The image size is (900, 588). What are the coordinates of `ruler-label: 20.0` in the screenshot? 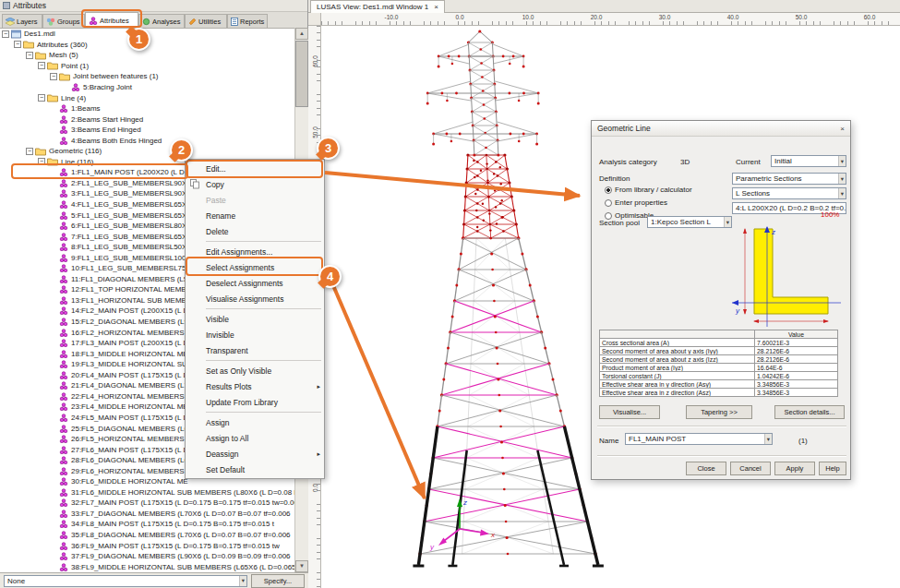 It's located at (596, 17).